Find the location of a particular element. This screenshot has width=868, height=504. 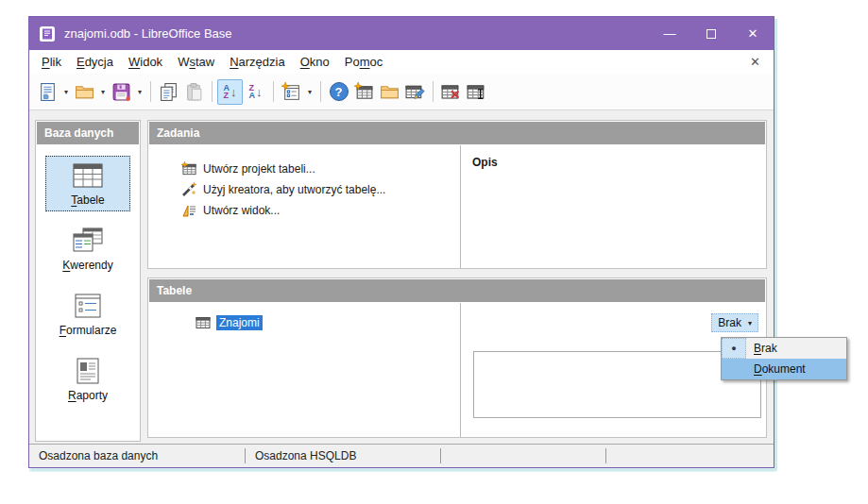

paste-button is located at coordinates (195, 92).